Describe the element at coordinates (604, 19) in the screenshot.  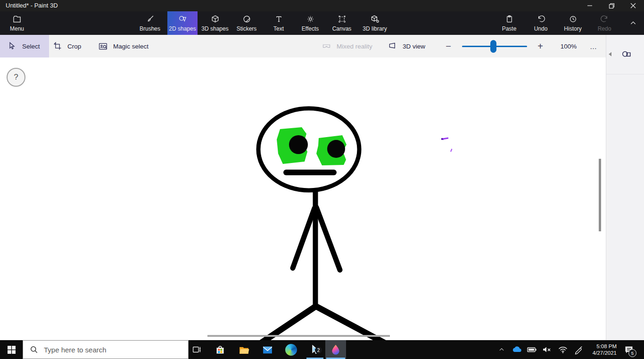
I see `redo-icon` at that location.